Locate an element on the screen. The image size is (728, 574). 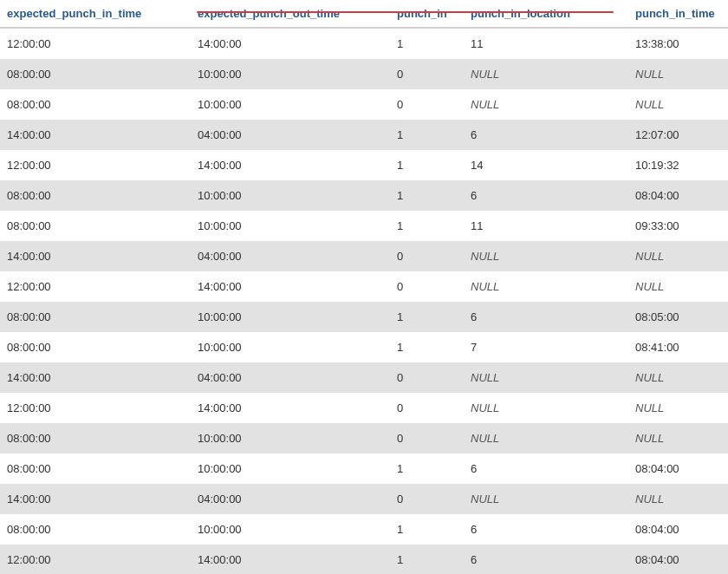
cell-punch-in-time: 09:33:00 is located at coordinates (678, 225).